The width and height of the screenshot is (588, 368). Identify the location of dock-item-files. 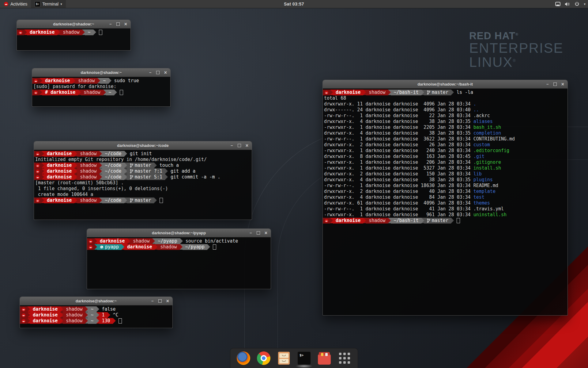
(284, 358).